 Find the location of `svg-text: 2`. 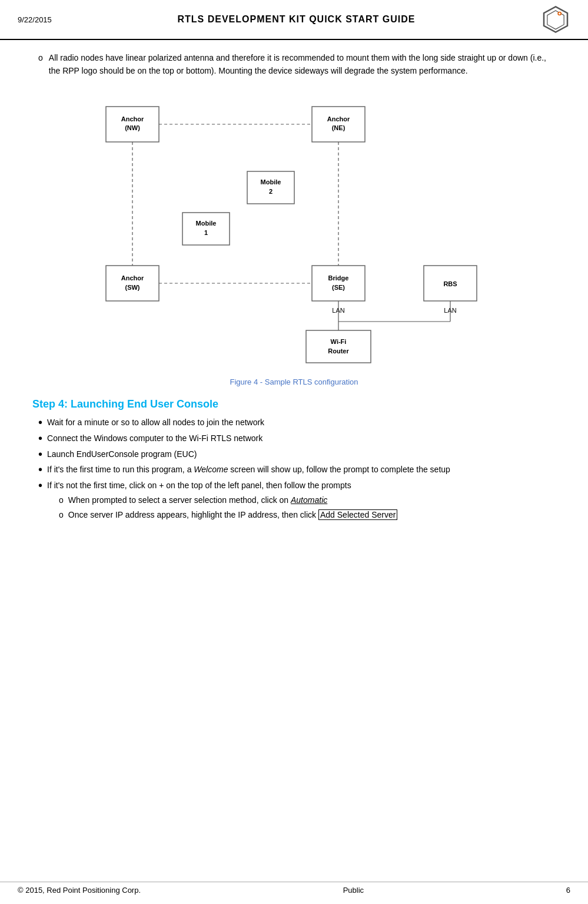

svg-text: 2 is located at coordinates (270, 191).